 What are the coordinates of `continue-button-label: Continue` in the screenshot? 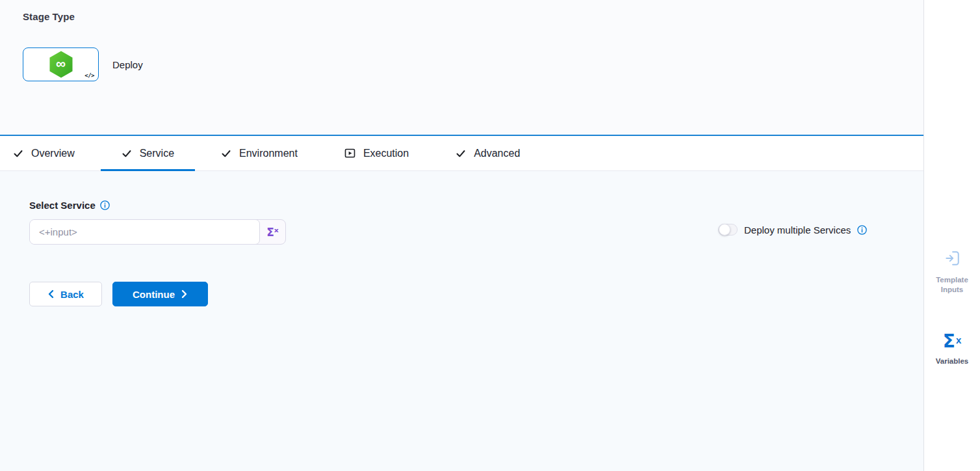 It's located at (153, 294).